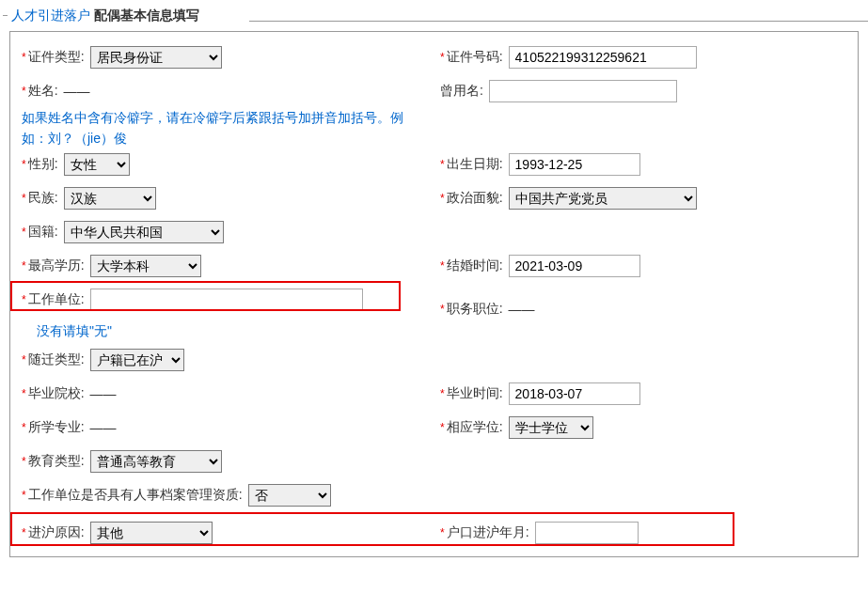 The image size is (868, 593). What do you see at coordinates (56, 428) in the screenshot?
I see `label-major: 所学专业:` at bounding box center [56, 428].